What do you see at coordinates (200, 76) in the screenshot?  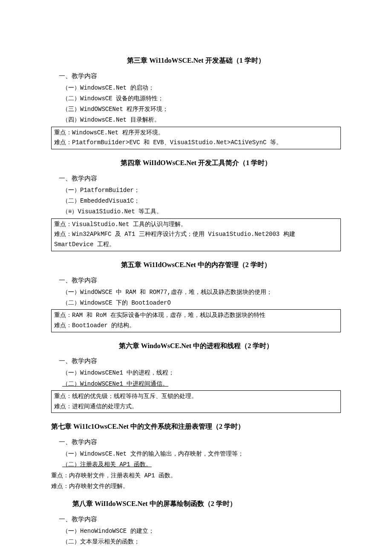 I see `ch3-section-head: 一、教学内容` at bounding box center [200, 76].